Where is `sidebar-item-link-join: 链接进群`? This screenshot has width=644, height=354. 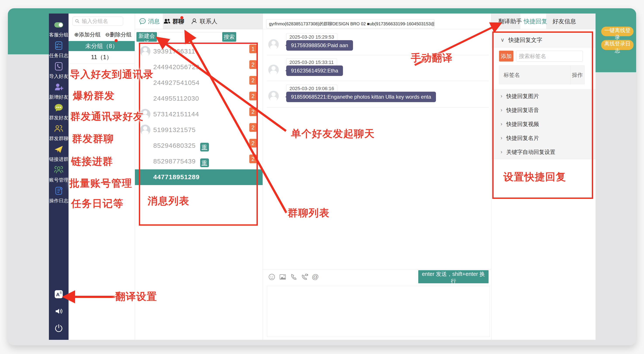
sidebar-item-link-join: 链接进群 is located at coordinates (59, 154).